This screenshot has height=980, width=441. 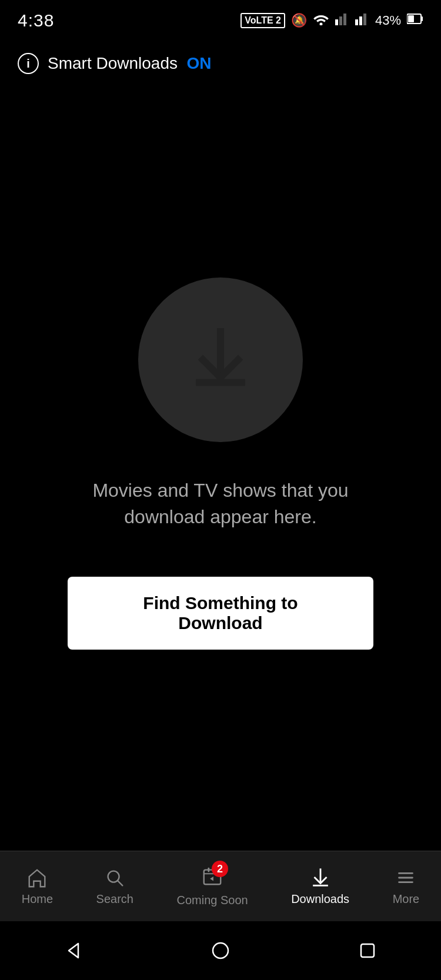 I want to click on empty-state-description: Movies and TV shows that you download ap…, so click(x=220, y=504).